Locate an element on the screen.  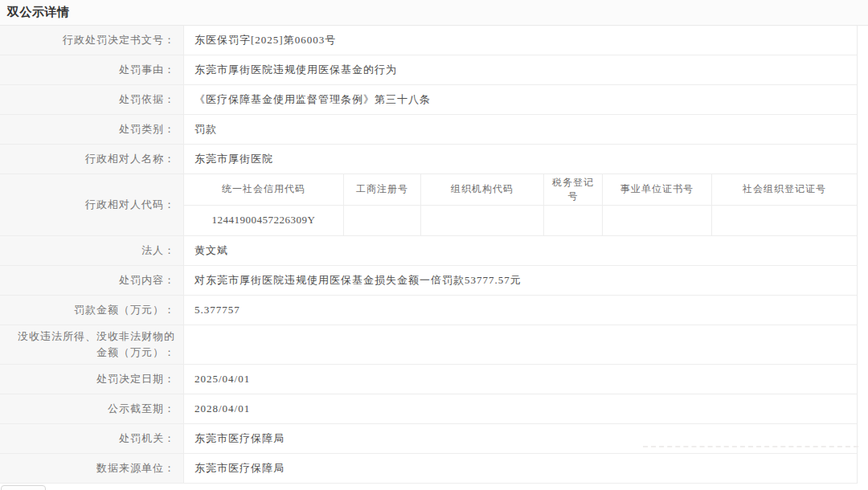
row-legal-representative: 法人： 黄文斌 is located at coordinates (428, 251).